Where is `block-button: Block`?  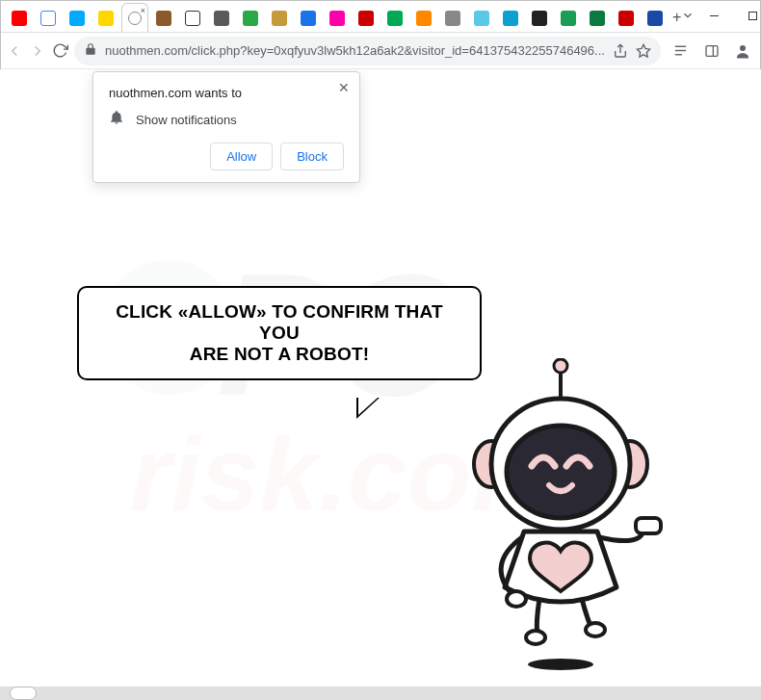 block-button: Block is located at coordinates (312, 156).